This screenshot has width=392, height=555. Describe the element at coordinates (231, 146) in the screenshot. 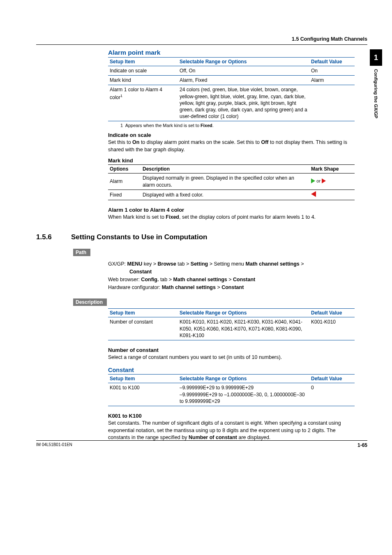

I see `paragraph-indicate: Set this to On to display alarm point ma…` at that location.